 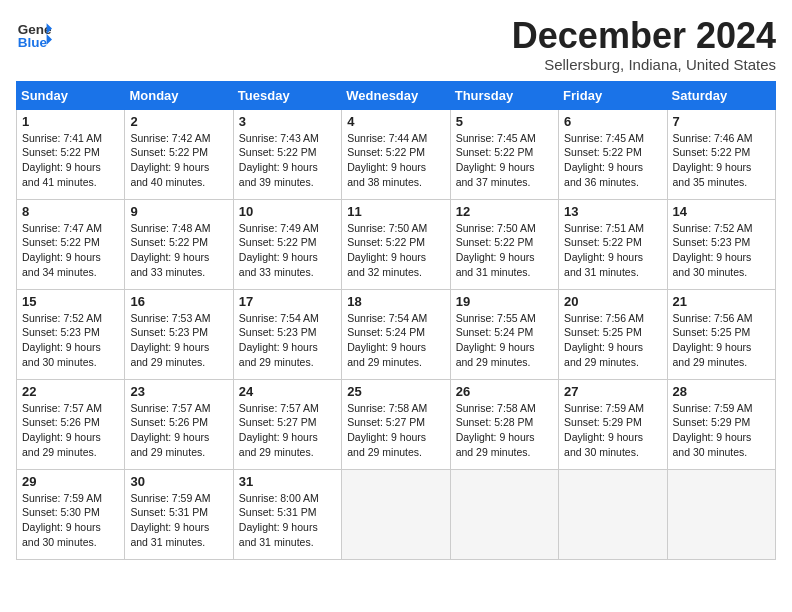 I want to click on calendar-cell: 27Sunrise: 7:59 AMSunset: 5:29 PMDayligh…, so click(x=613, y=424).